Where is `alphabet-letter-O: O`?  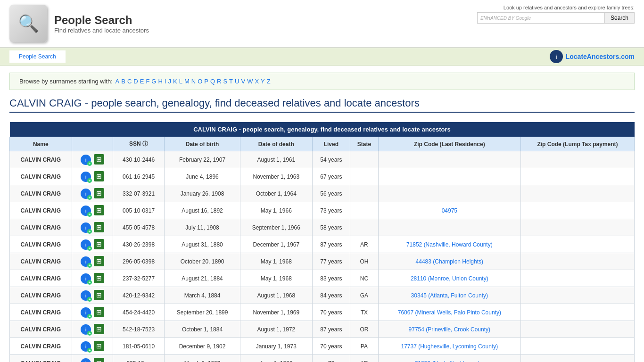
alphabet-letter-O: O is located at coordinates (200, 81).